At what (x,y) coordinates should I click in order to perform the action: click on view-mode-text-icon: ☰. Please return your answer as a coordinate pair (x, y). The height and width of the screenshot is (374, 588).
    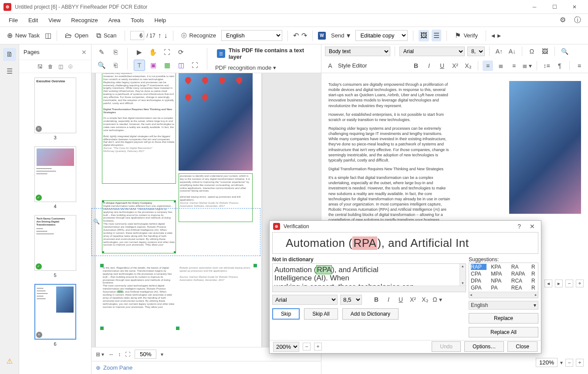
    Looking at the image, I should click on (436, 36).